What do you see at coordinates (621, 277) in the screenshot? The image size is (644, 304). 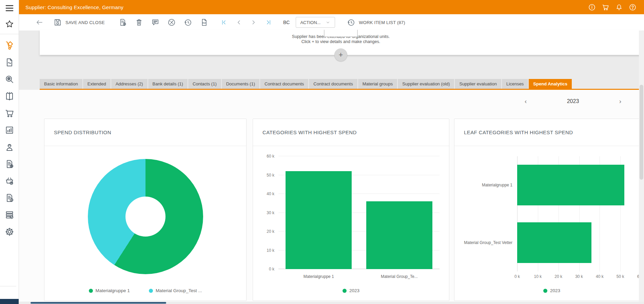 I see `x-axis-tick-label: 50 k` at bounding box center [621, 277].